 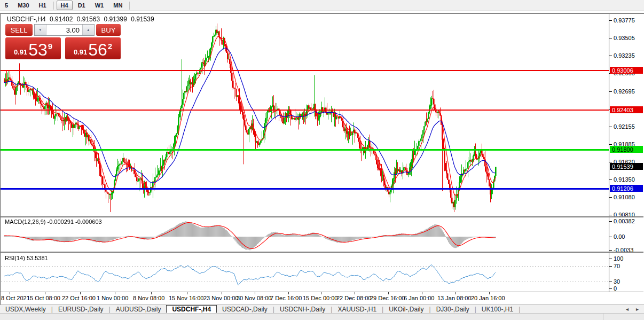 What do you see at coordinates (624, 91) in the screenshot?
I see `price-tick-label: 0.92695` at bounding box center [624, 91].